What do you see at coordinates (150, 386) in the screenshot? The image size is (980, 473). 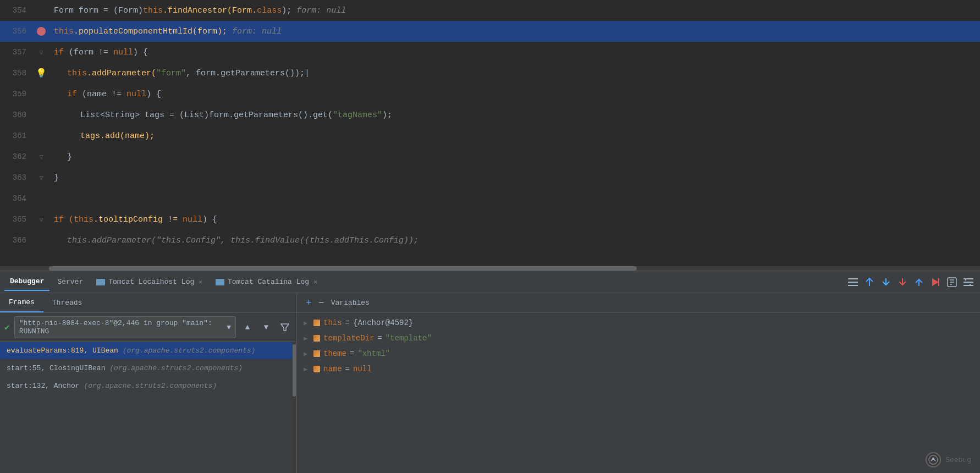 I see `frame-class-2: (org.apache.struts2.components)` at bounding box center [150, 386].